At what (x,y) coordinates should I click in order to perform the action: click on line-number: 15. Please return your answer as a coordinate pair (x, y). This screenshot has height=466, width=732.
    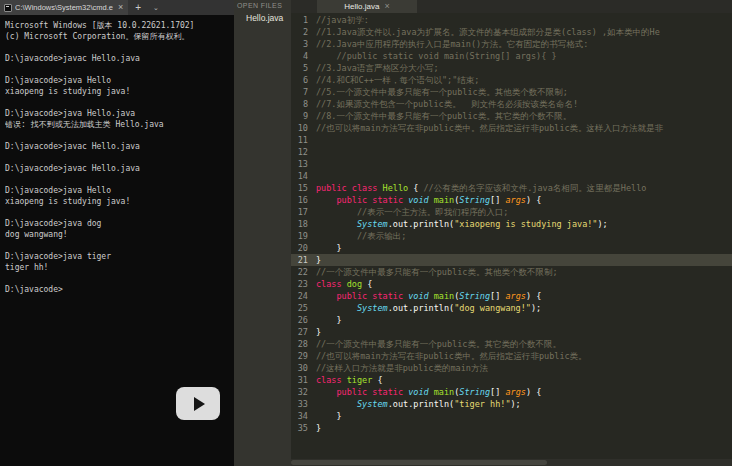
    Looking at the image, I should click on (304, 188).